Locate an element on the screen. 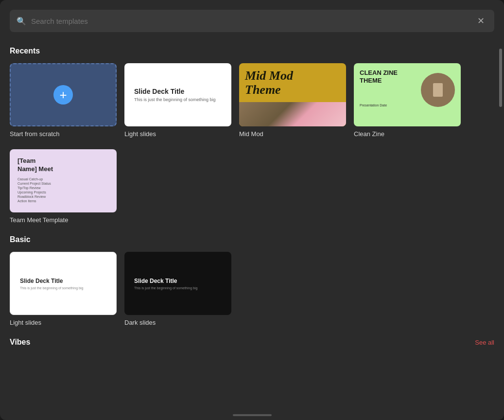  clean-zine-title: CLEAN ZINETHEME is located at coordinates (388, 77).